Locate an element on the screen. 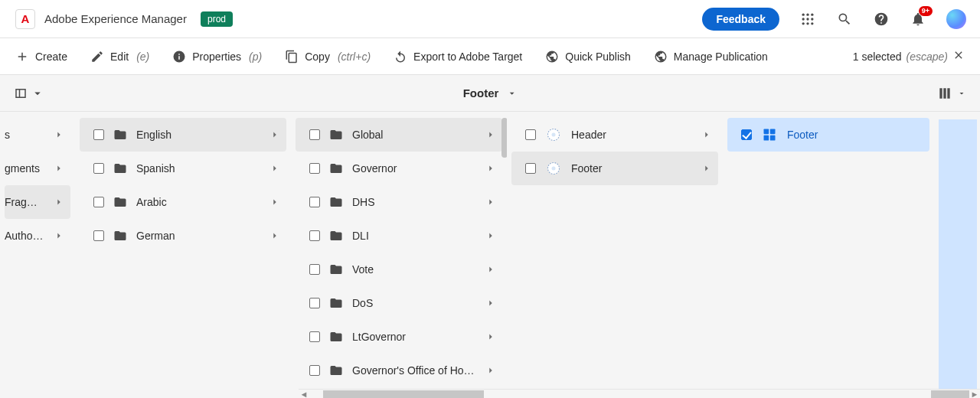 Image resolution: width=980 pixels, height=398 pixels. list-item-label: English is located at coordinates (198, 135).